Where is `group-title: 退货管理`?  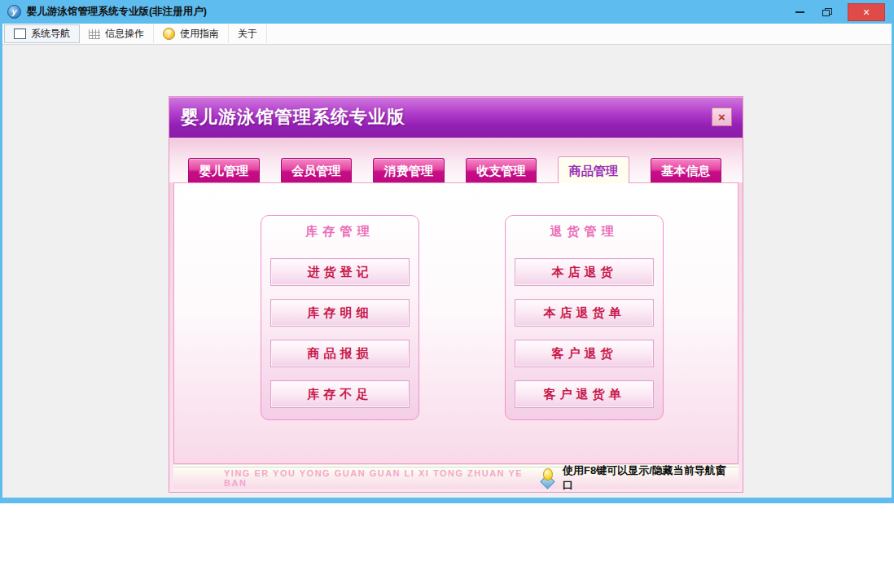 group-title: 退货管理 is located at coordinates (585, 231).